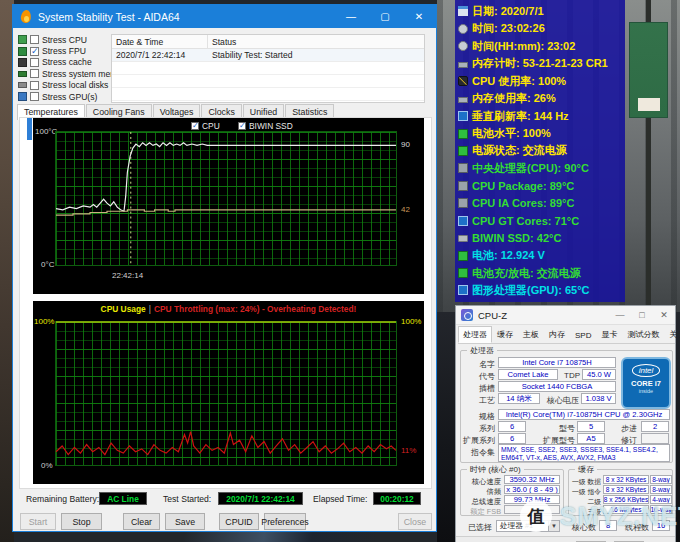  What do you see at coordinates (557, 334) in the screenshot?
I see `tab-memory: 内存` at bounding box center [557, 334].